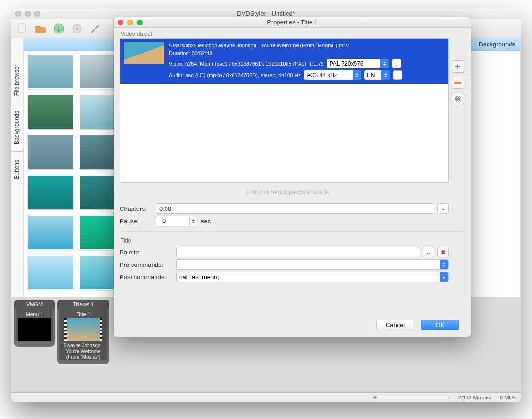 This screenshot has height=419, width=532. Describe the element at coordinates (95, 29) in the screenshot. I see `toolbar-settings-button` at that location.